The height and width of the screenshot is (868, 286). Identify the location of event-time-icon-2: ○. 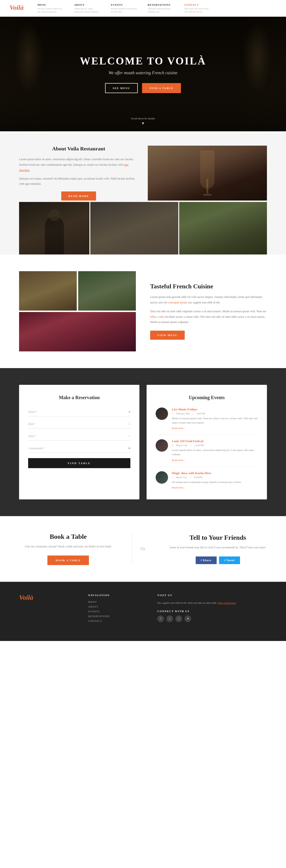
(191, 445).